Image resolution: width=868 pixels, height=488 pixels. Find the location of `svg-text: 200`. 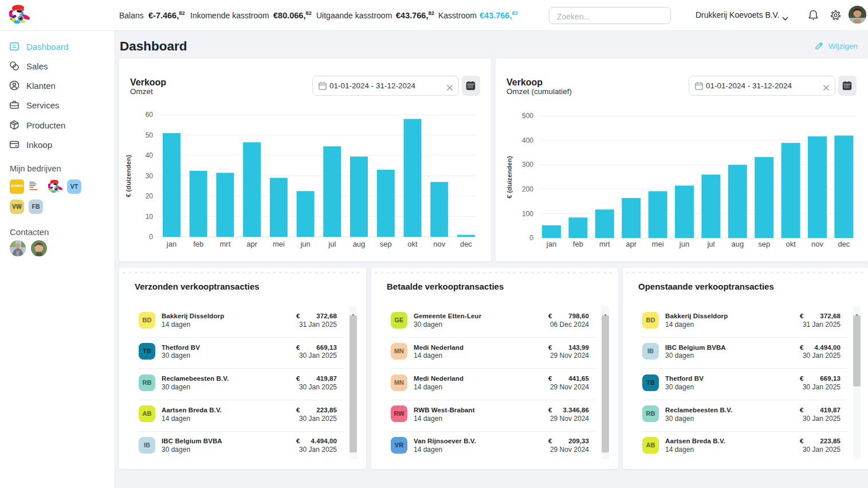

svg-text: 200 is located at coordinates (528, 189).